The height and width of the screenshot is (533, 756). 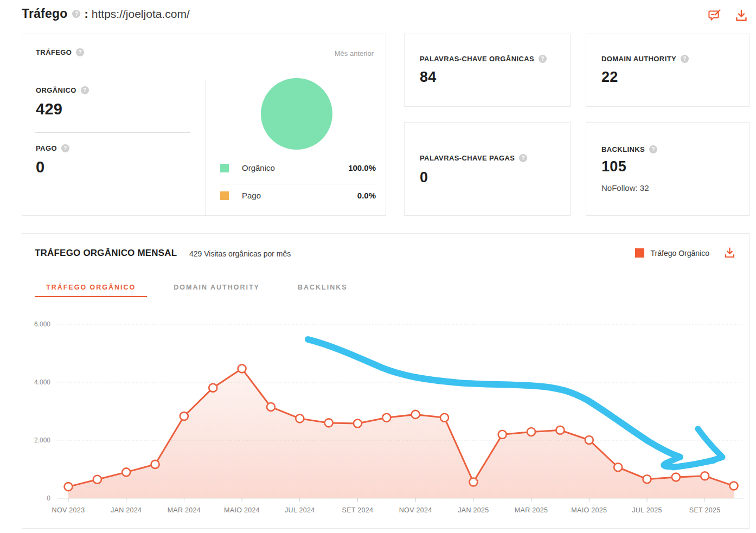 What do you see at coordinates (54, 52) in the screenshot?
I see `traffic-card-label-text: TRÁFEGO` at bounding box center [54, 52].